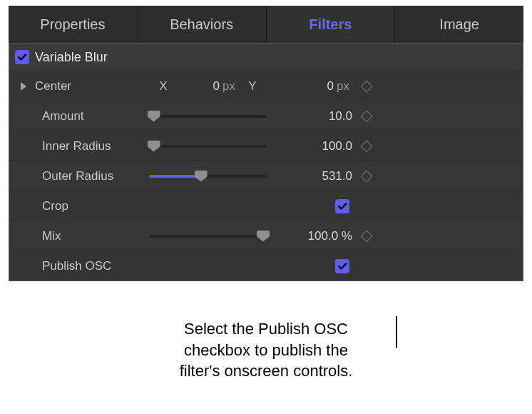 This screenshot has width=532, height=414. What do you see at coordinates (92, 206) in the screenshot?
I see `param-label-crop: Crop` at bounding box center [92, 206].